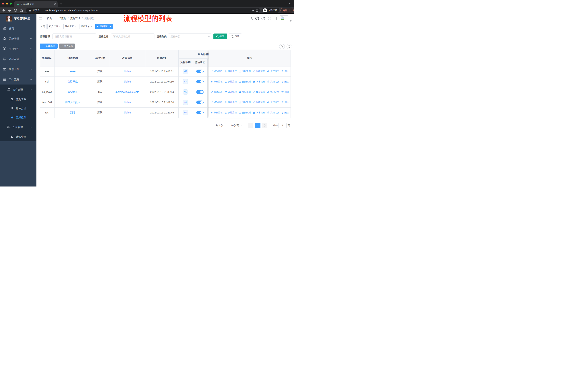 This screenshot has width=588, height=373. What do you see at coordinates (127, 92) in the screenshot?
I see `form-link: /bpm/oa/leave/create` at bounding box center [127, 92].